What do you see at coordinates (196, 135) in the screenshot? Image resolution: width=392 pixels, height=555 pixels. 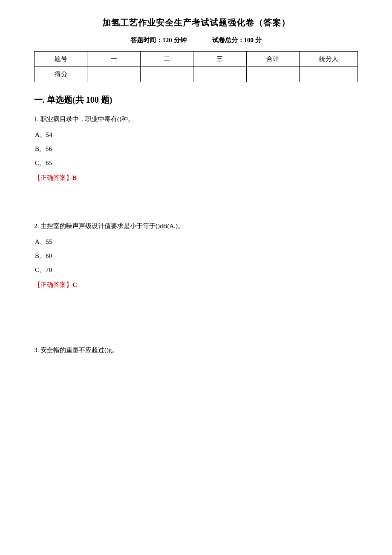 I see `question-1-option-a: A、54` at bounding box center [196, 135].